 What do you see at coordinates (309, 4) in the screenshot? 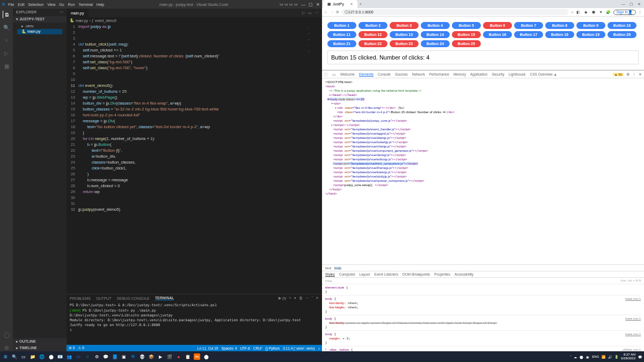
I see `window-controls: —▢✕` at bounding box center [309, 4].